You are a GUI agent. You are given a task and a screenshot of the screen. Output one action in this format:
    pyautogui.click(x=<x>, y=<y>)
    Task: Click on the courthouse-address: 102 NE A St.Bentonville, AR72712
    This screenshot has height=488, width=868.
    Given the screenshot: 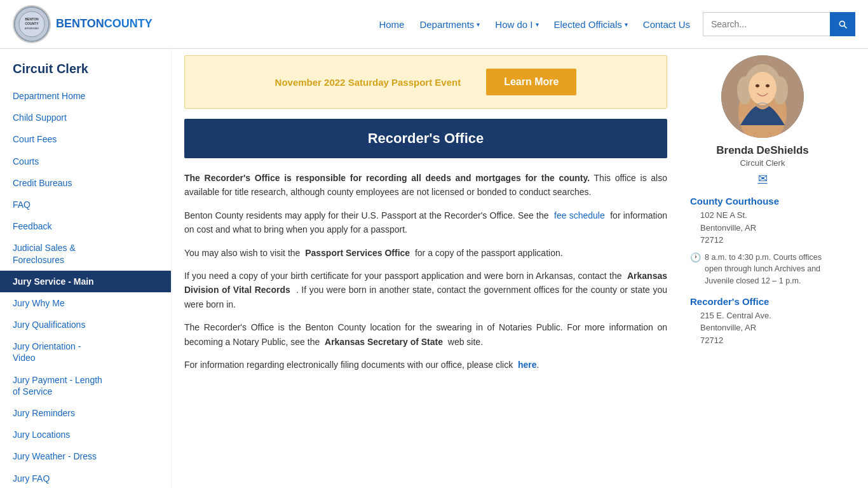 What is the action you would take?
    pyautogui.click(x=763, y=227)
    